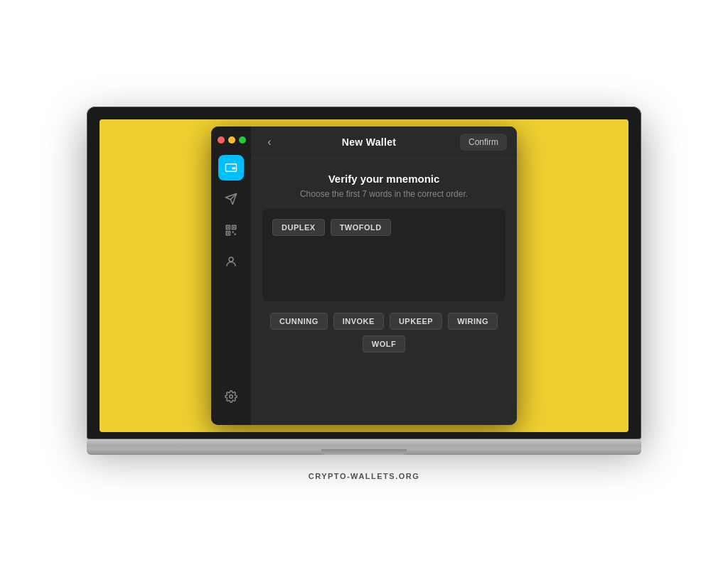 Image resolution: width=728 pixels, height=587 pixels. What do you see at coordinates (231, 230) in the screenshot?
I see `qr-icon` at bounding box center [231, 230].